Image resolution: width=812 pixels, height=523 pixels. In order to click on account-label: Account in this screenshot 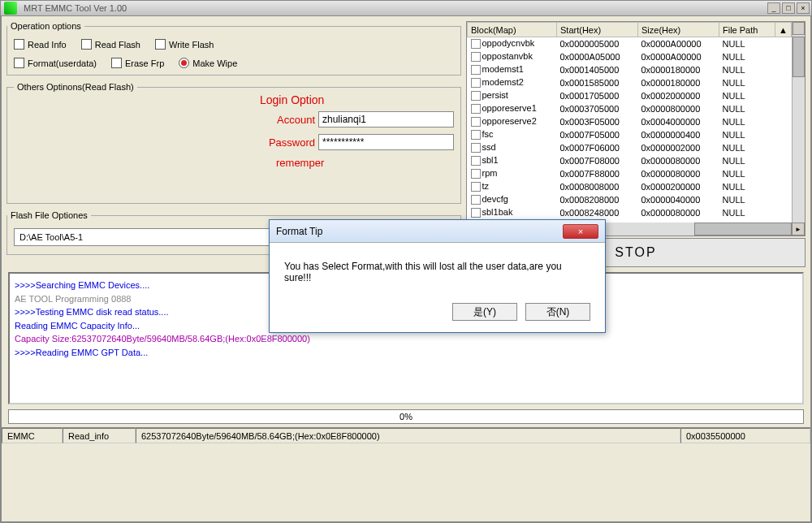, I will do `click(289, 120)`.